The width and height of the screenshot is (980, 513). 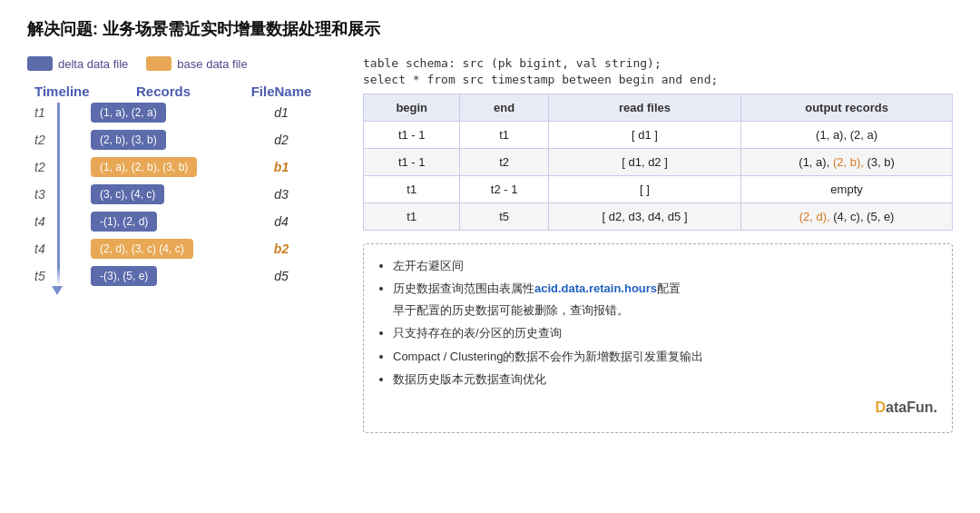 I want to click on cell-output: (2, d), (4, c), (5, e), so click(x=848, y=217).